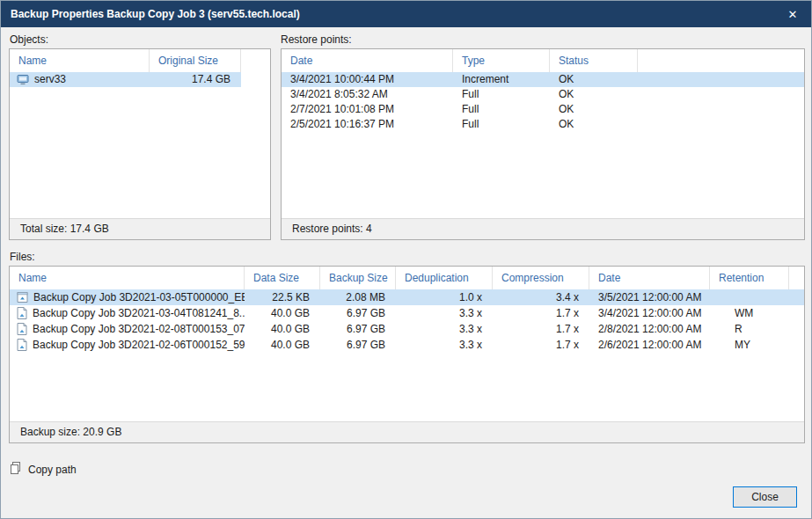 This screenshot has width=812, height=519. I want to click on file-name-cell: Backup Copy Job 3D2021-02-06T000152_59..…, so click(127, 345).